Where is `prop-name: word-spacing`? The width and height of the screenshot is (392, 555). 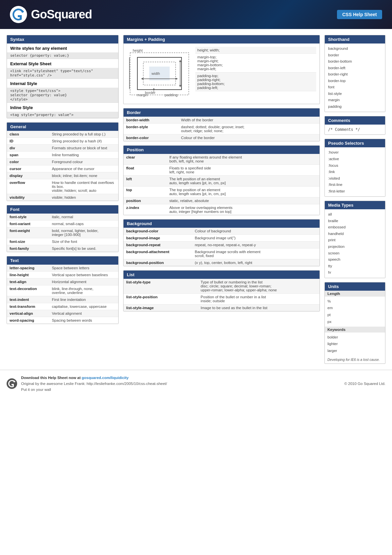 prop-name: word-spacing is located at coordinates (28, 320).